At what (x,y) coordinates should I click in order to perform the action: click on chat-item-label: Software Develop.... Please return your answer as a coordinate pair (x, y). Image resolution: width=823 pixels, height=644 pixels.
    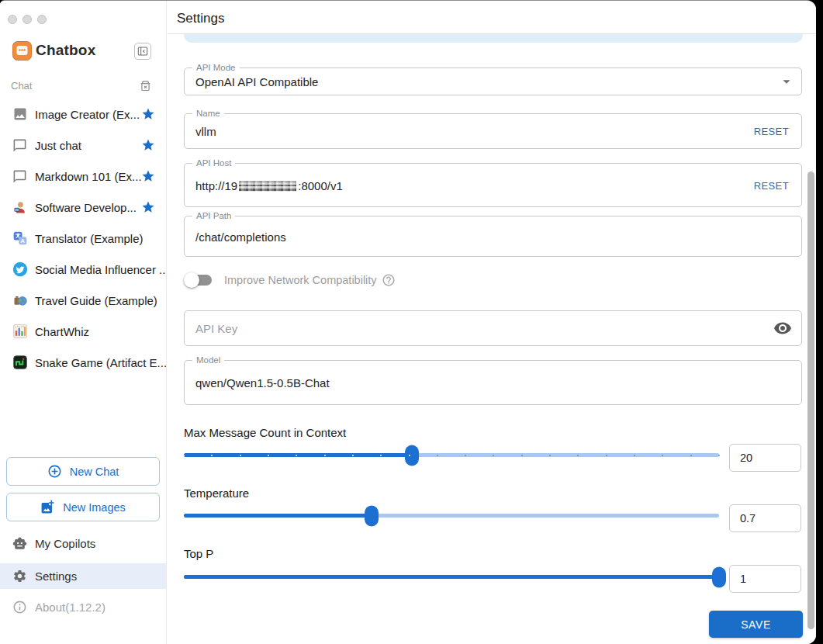
    Looking at the image, I should click on (85, 208).